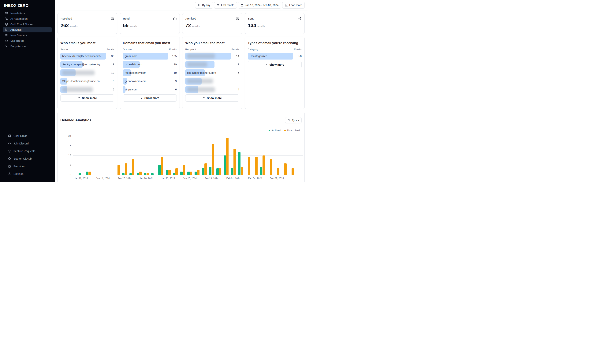 The width and height of the screenshot is (615, 364). What do you see at coordinates (218, 172) in the screenshot?
I see `chart-bar-archived-jan-30-2024` at bounding box center [218, 172].